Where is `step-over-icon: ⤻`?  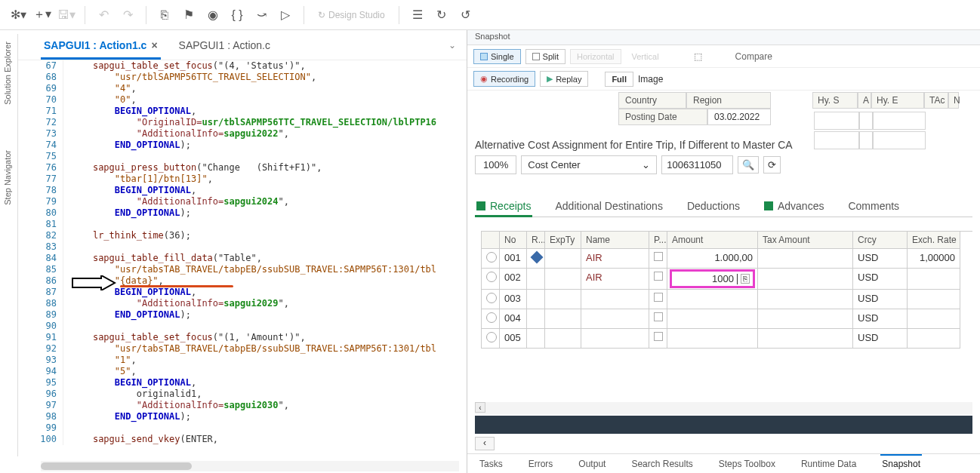 step-over-icon: ⤻ is located at coordinates (261, 15).